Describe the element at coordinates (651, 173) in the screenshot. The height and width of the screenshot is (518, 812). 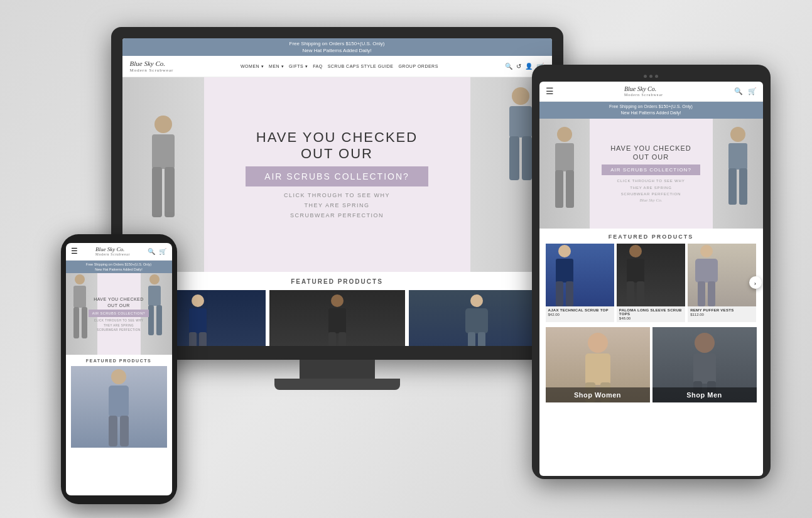
I see `tablet-hero-content: HAVE YOU CHECKED OUT OUR AIR SCRUBS COLL…` at that location.